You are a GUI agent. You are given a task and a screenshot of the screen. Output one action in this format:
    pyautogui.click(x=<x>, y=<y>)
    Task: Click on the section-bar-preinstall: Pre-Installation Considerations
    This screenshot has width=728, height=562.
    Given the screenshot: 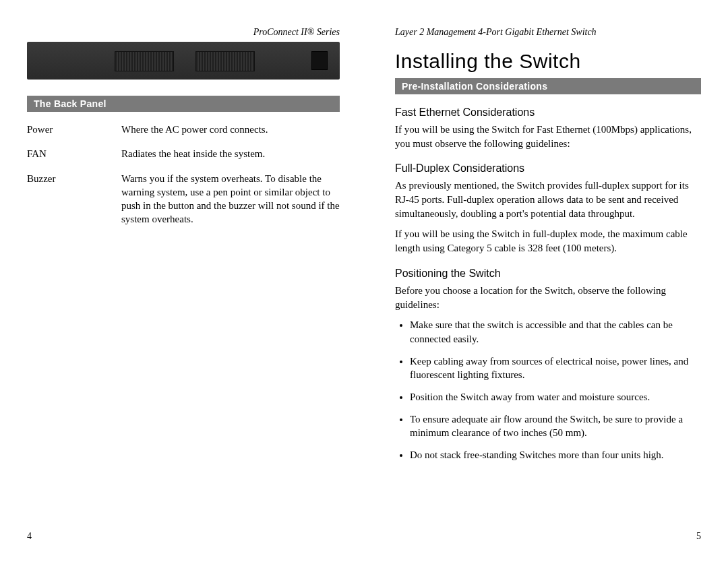 What is the action you would take?
    pyautogui.click(x=548, y=86)
    